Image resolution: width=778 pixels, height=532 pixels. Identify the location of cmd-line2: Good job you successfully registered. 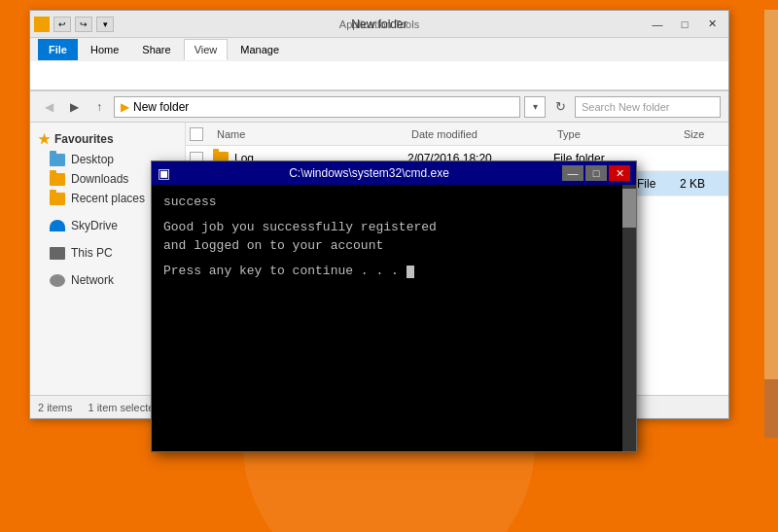
(394, 228).